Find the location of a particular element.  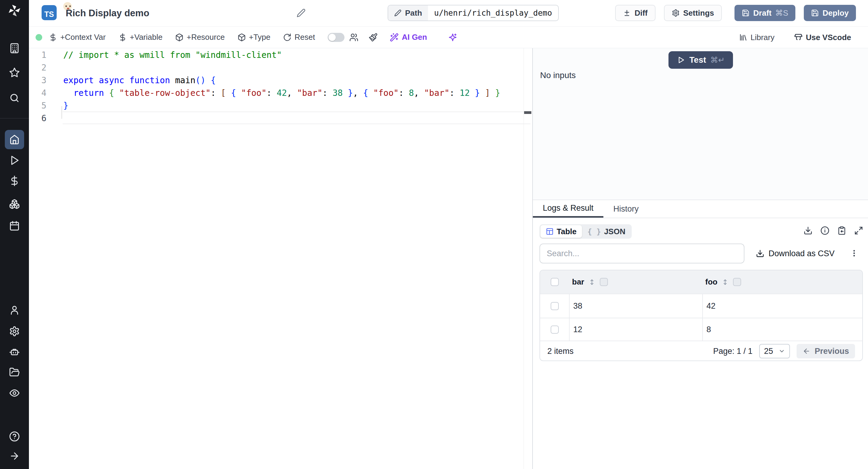

path-button: Path u/henri/rich_display_demo is located at coordinates (473, 13).